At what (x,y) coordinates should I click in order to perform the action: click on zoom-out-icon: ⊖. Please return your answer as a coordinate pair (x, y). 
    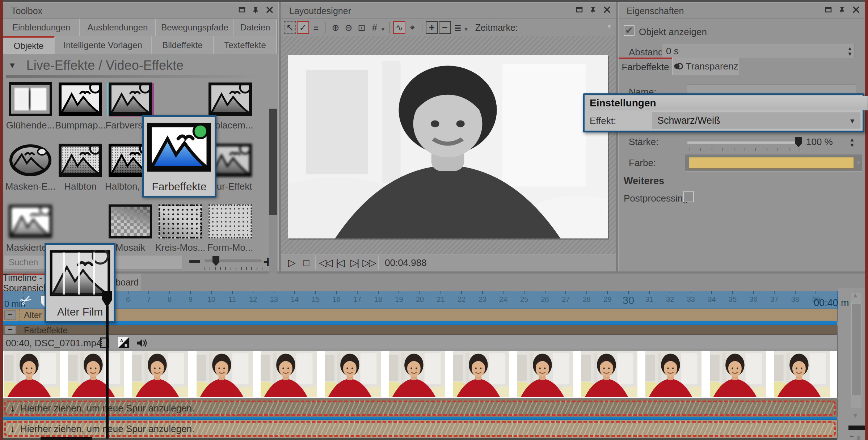
    Looking at the image, I should click on (349, 28).